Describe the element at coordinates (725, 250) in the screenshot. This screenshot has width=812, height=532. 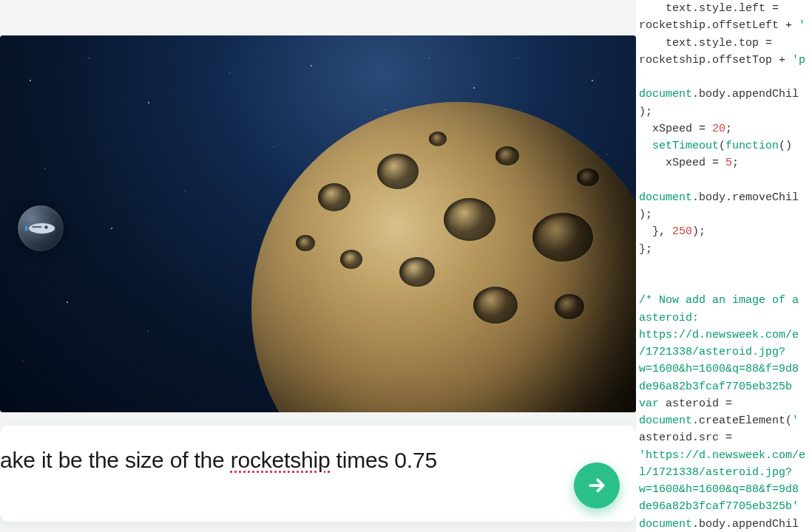
I see `code-line: };` at that location.